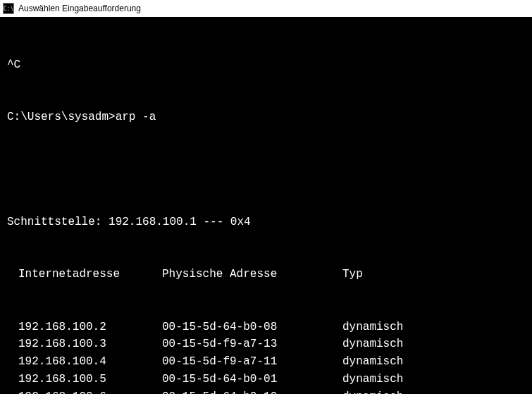  I want to click on header-mac: Physische Adresse, so click(252, 275).